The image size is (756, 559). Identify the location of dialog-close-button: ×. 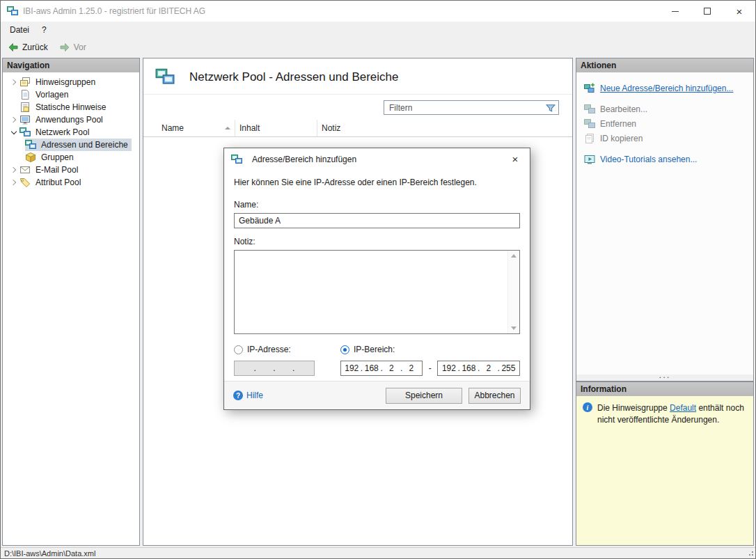
(515, 159).